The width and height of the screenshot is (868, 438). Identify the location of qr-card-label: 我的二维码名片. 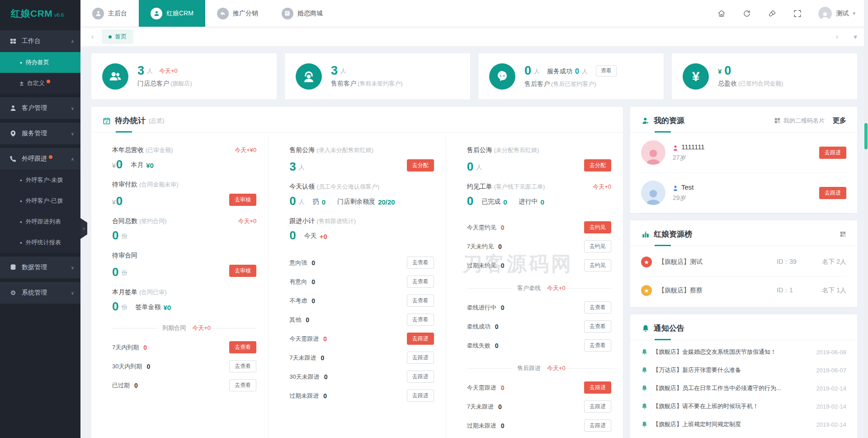
(804, 121).